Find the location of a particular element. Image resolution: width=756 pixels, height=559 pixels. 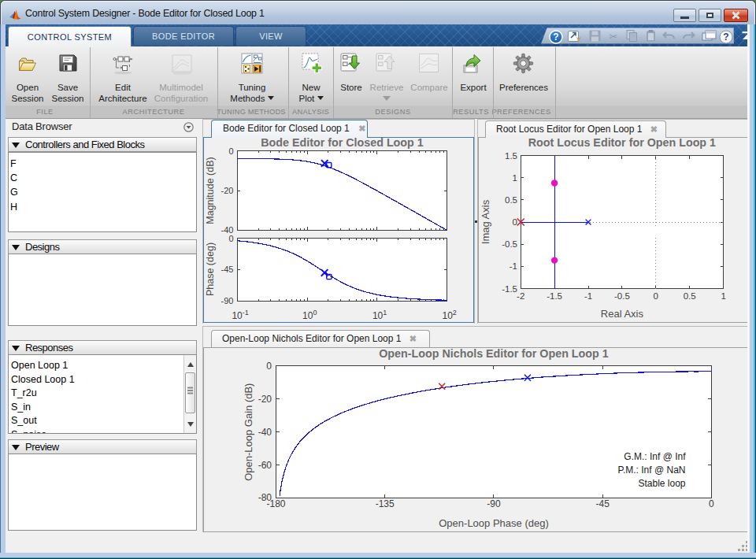

svg-text: 1.5 is located at coordinates (511, 156).